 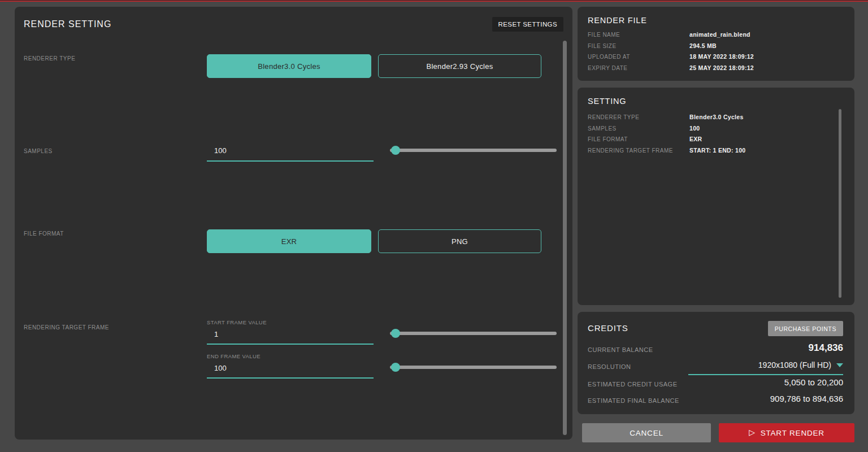 What do you see at coordinates (396, 333) in the screenshot?
I see `start-frame-slider-handle` at bounding box center [396, 333].